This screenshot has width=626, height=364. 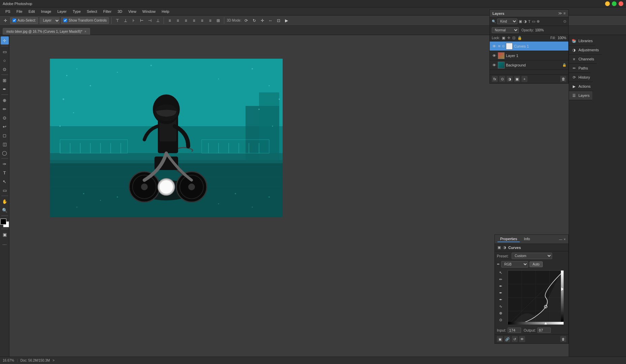 I want to click on gradient-tool: ◫, so click(x=5, y=144).